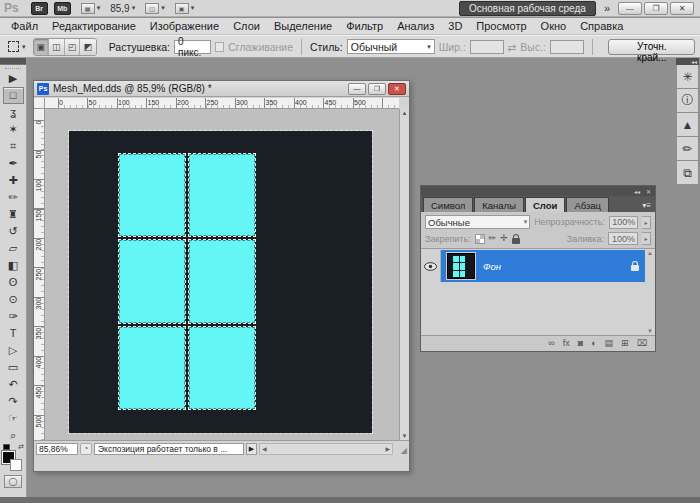 This screenshot has height=503, width=700. I want to click on tool-pen: ✑, so click(14, 316).